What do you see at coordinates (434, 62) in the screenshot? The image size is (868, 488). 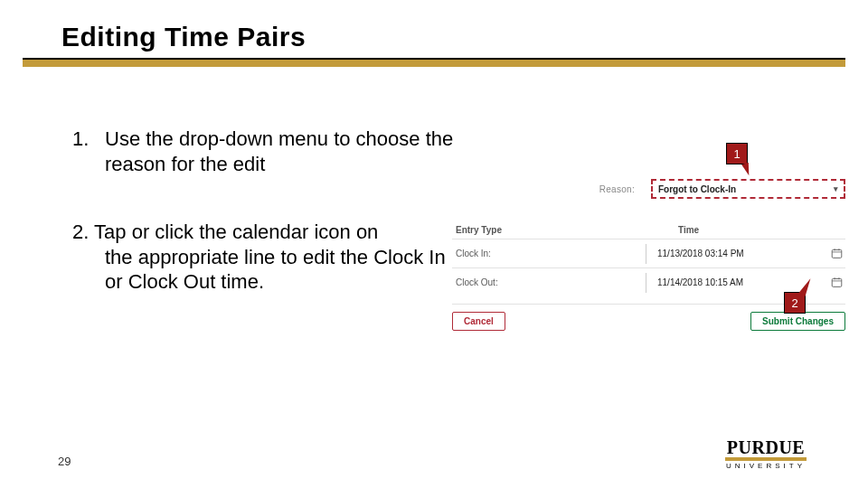 I see `title-underline` at bounding box center [434, 62].